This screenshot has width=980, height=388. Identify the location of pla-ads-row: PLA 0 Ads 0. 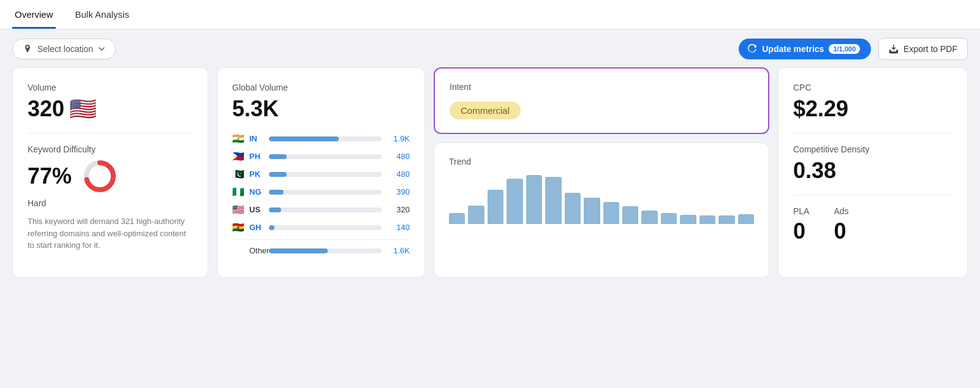
(873, 225).